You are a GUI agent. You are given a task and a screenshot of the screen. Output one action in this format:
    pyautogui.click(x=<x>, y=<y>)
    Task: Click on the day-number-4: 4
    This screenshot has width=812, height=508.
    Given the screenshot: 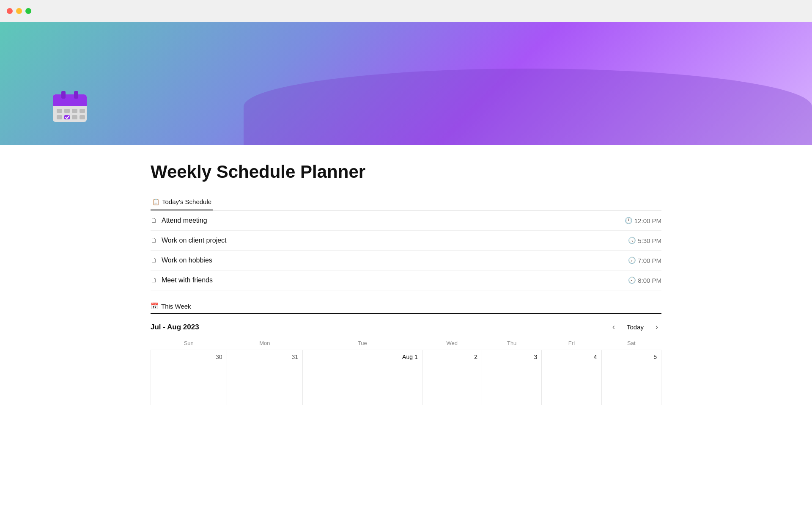 What is the action you would take?
    pyautogui.click(x=571, y=357)
    